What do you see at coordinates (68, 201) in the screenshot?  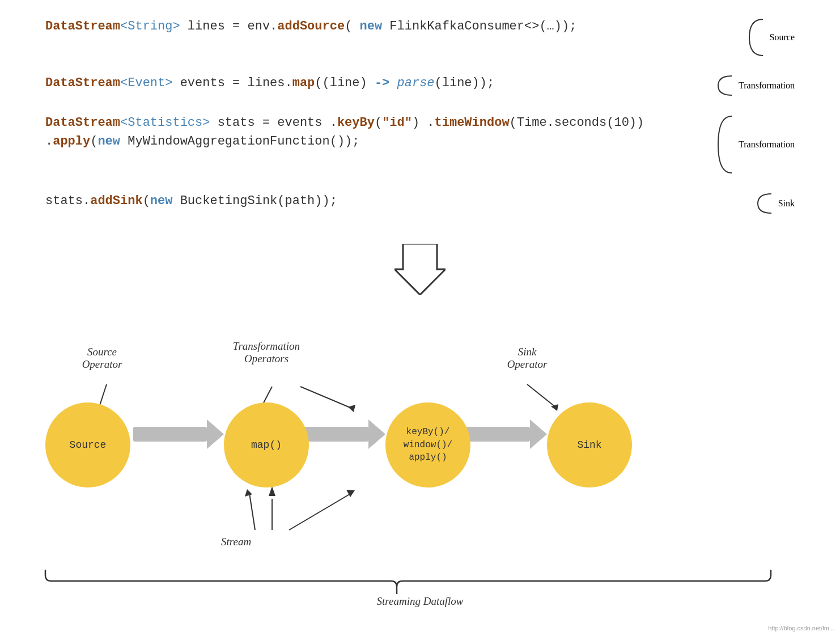 I see `code-stats: stats.` at bounding box center [68, 201].